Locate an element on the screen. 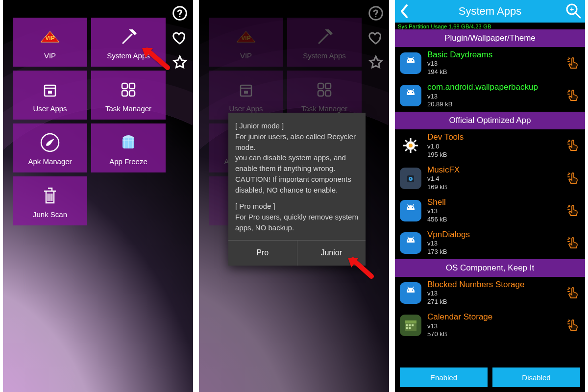 The image size is (588, 392). app-row: Dev Toolsv1.0195 kB is located at coordinates (490, 146).